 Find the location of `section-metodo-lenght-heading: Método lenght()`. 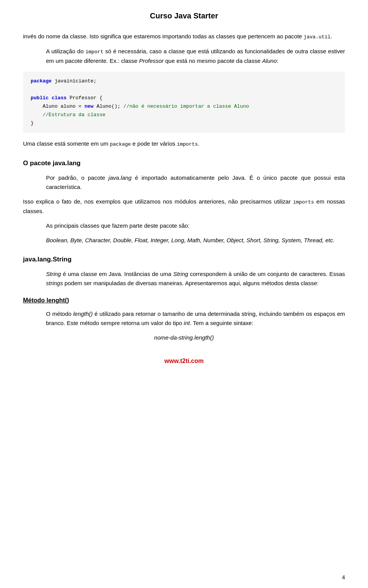

section-metodo-lenght-heading: Método lenght() is located at coordinates (184, 301).